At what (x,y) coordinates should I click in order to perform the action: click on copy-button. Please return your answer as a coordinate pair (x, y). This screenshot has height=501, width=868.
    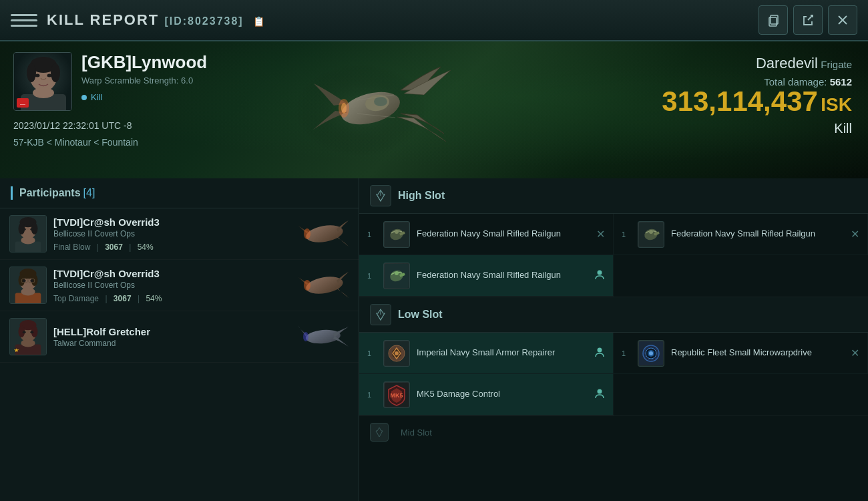
    Looking at the image, I should click on (773, 20).